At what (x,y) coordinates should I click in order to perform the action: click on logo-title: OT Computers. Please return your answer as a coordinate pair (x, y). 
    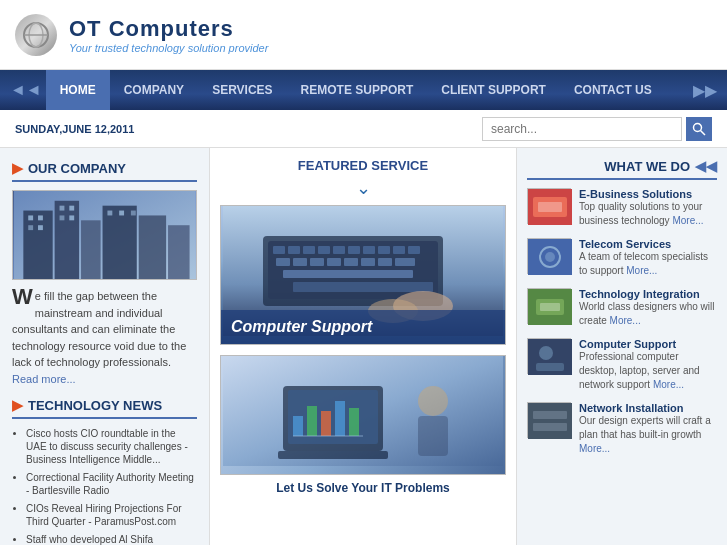
    Looking at the image, I should click on (168, 29).